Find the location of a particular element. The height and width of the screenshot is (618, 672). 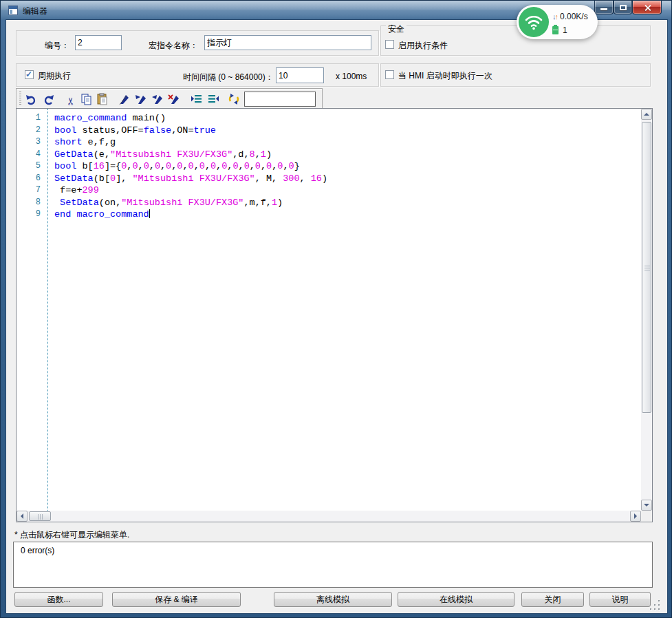

help-button: 说明 is located at coordinates (620, 599).